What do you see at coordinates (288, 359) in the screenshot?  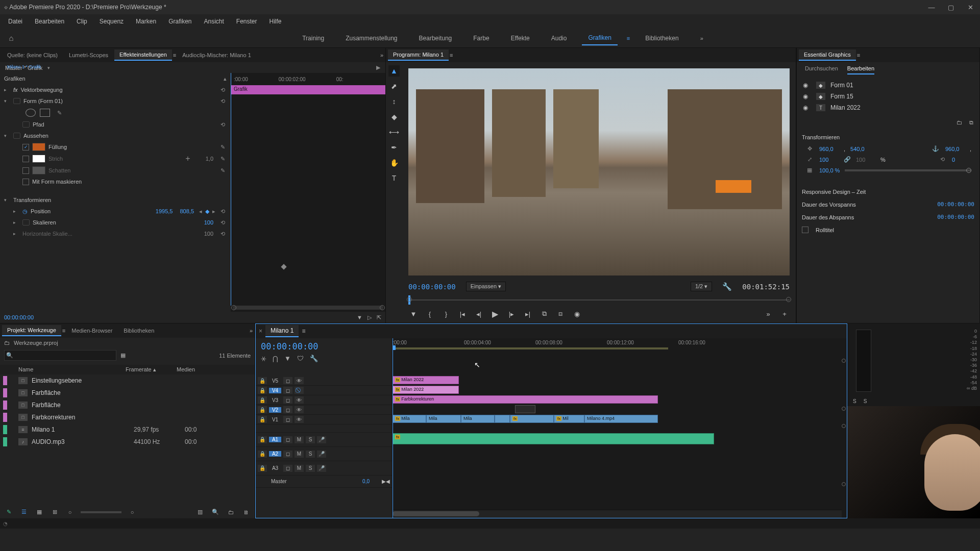 I see `marker-icon: ▼` at bounding box center [288, 359].